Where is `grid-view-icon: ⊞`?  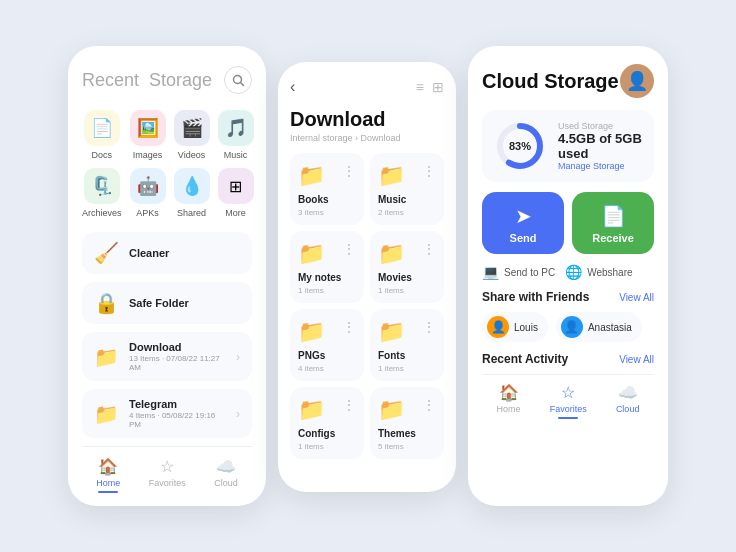 grid-view-icon: ⊞ is located at coordinates (438, 87).